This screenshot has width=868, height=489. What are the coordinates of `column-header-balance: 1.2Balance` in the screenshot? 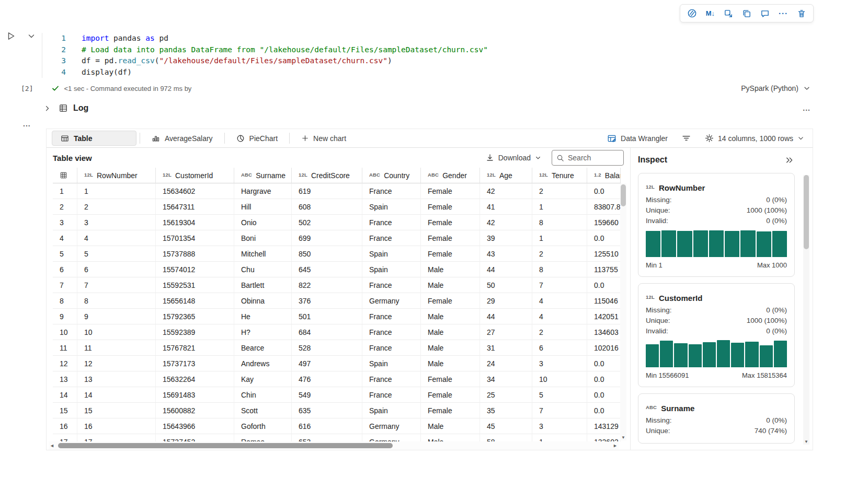 It's located at (604, 176).